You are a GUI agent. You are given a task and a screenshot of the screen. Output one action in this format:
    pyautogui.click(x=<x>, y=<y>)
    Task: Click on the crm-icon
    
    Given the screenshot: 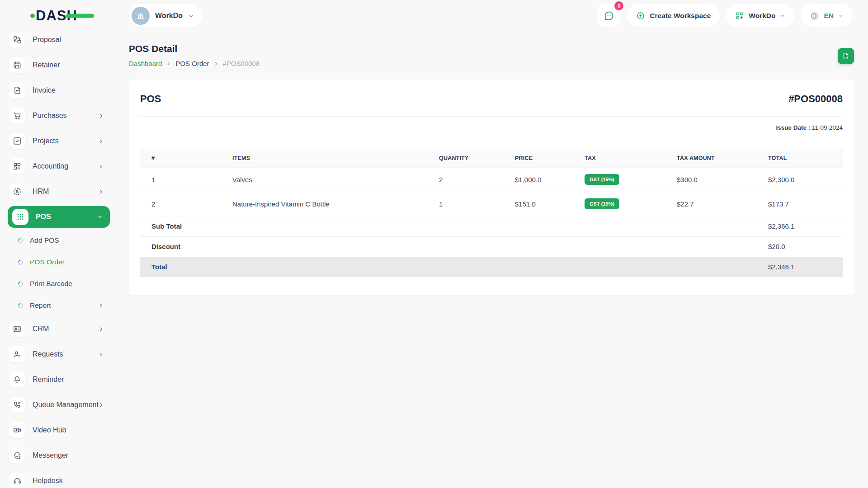 What is the action you would take?
    pyautogui.click(x=17, y=329)
    